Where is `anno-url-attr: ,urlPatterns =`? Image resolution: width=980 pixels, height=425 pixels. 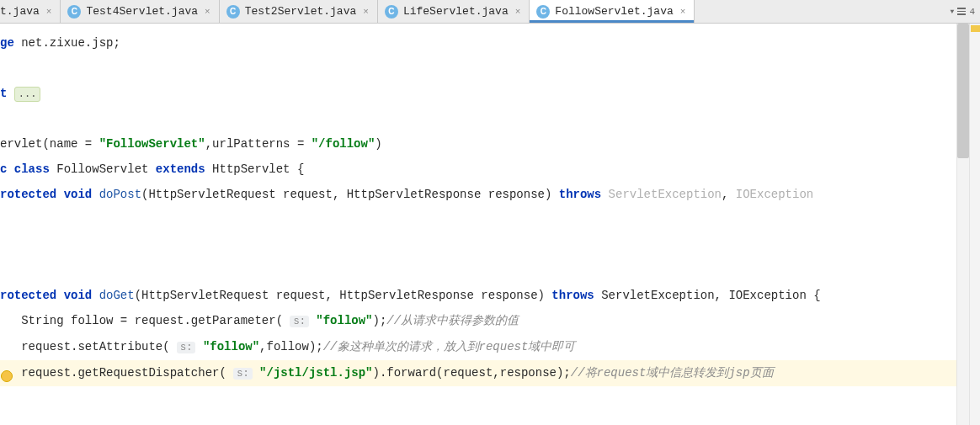
anno-url-attr: ,urlPatterns = is located at coordinates (258, 144).